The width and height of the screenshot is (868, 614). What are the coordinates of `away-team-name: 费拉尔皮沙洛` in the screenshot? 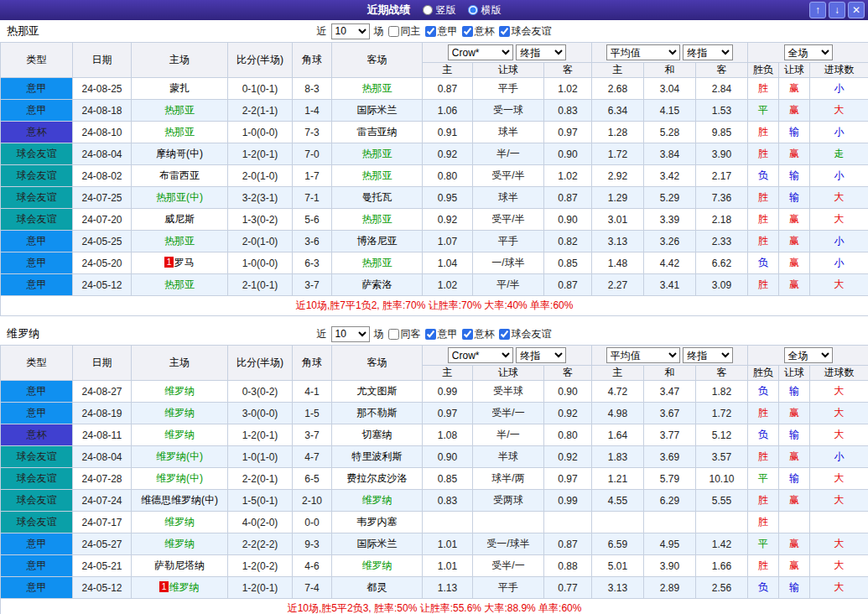 It's located at (377, 478).